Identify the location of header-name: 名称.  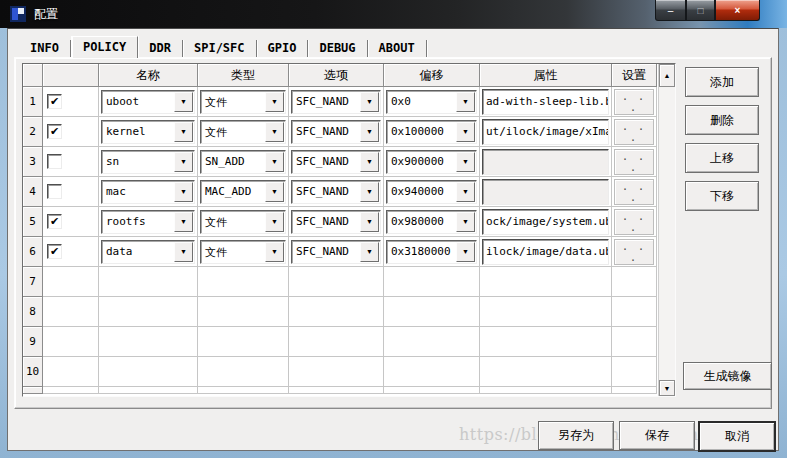
(148, 76).